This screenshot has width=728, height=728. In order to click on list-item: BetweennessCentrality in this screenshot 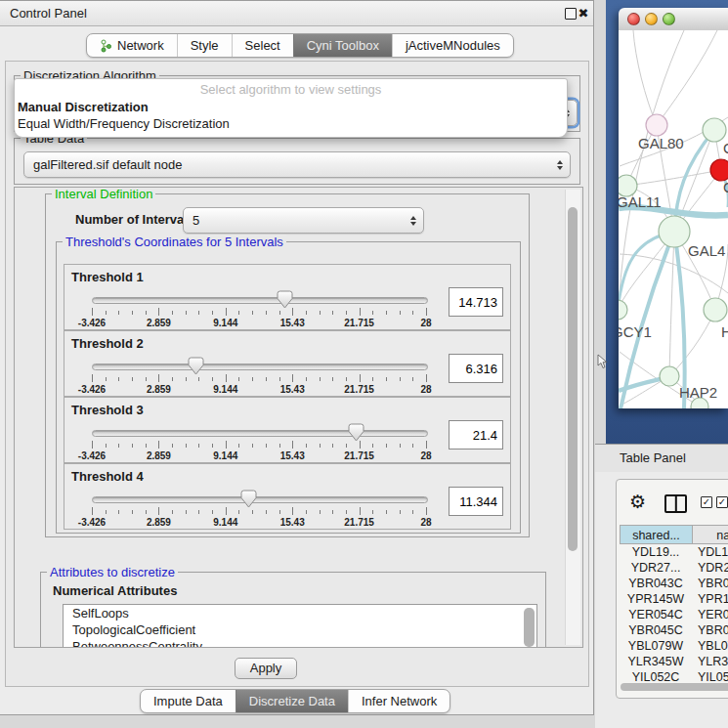, I will do `click(300, 643)`.